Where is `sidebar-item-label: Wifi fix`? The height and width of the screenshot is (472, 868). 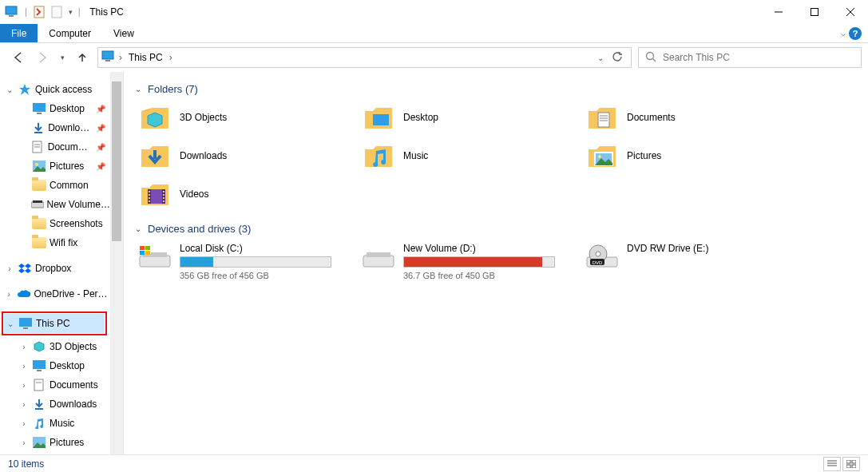 sidebar-item-label: Wifi fix is located at coordinates (64, 243).